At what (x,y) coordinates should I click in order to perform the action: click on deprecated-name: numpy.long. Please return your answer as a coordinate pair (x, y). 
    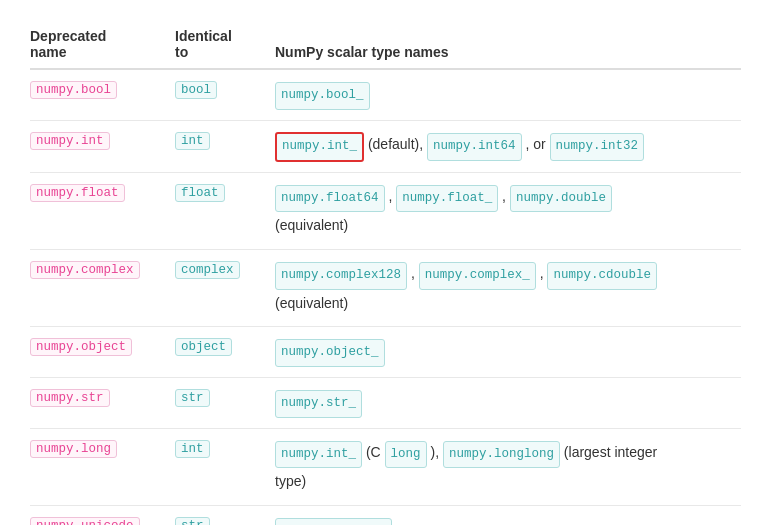
    Looking at the image, I should click on (74, 449).